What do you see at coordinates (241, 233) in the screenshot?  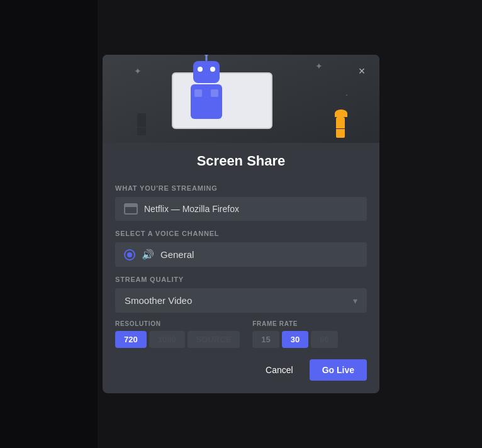 I see `voice-channel-label: SELECT A VOICE CHANNEL` at bounding box center [241, 233].